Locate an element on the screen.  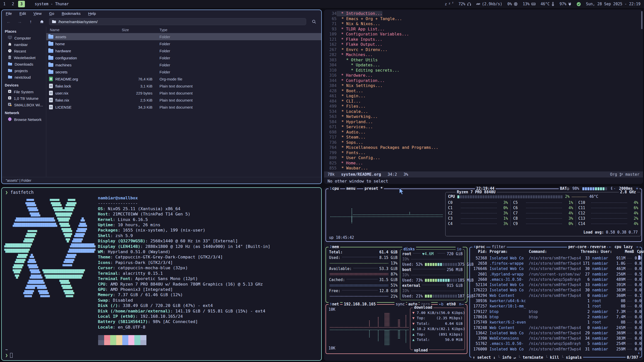
org-line: 344* Configuration... is located at coordinates (484, 81).